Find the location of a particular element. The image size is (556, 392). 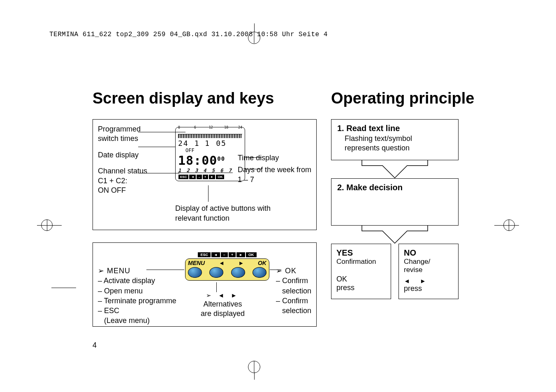

key-label-menu: MENU is located at coordinates (197, 263).